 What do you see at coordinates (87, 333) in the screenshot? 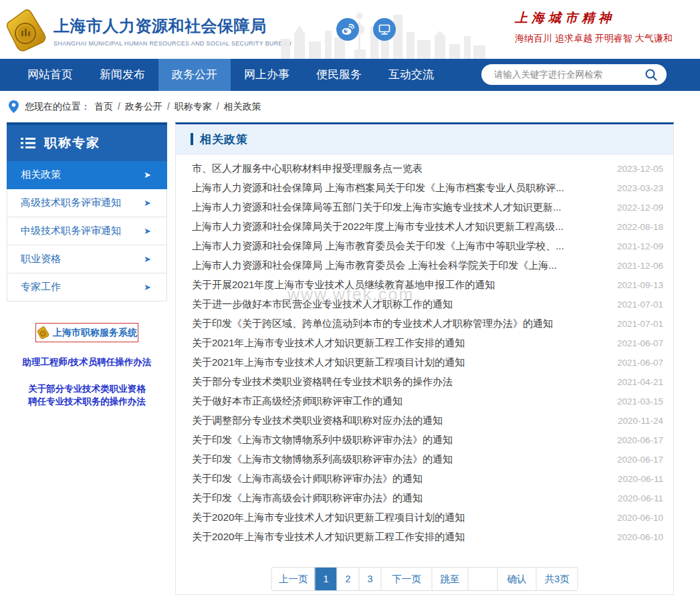
I see `title-service-system-banner: 上海市职称服务系统` at bounding box center [87, 333].